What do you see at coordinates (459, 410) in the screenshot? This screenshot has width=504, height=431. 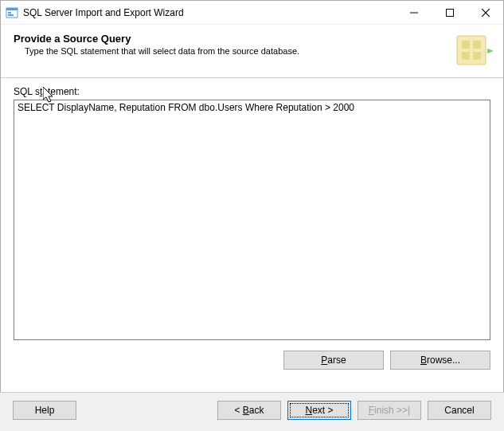 I see `cancel-button: Cancel` at bounding box center [459, 410].